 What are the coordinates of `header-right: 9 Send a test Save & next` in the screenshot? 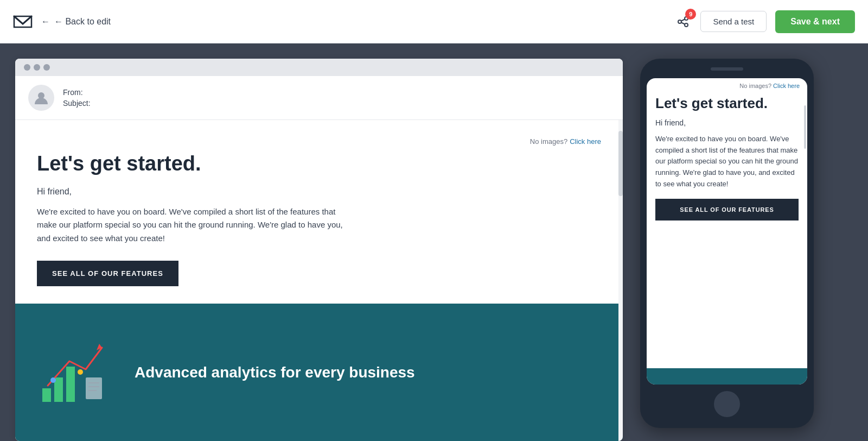 It's located at (765, 22).